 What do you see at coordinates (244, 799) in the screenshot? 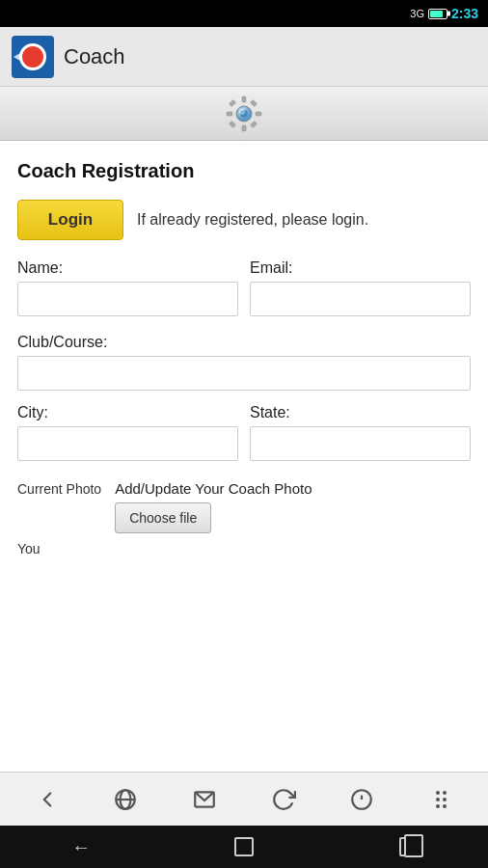
I see `bottom-nav-bar` at bounding box center [244, 799].